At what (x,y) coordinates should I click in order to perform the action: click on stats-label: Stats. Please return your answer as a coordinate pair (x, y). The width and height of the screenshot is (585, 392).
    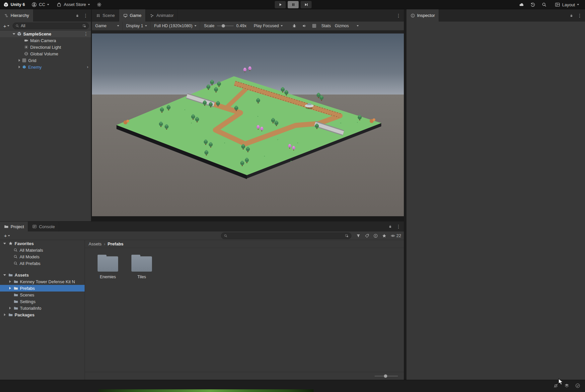
    Looking at the image, I should click on (326, 26).